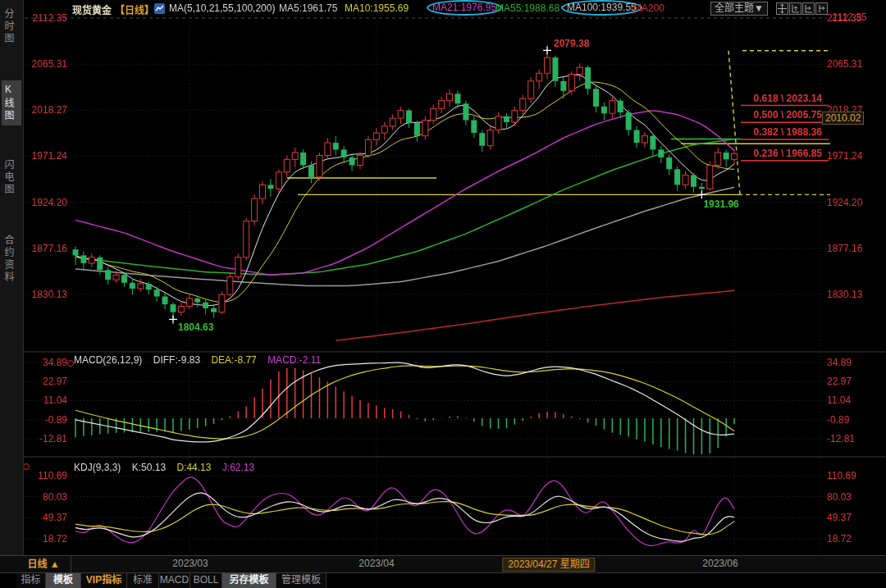 The height and width of the screenshot is (588, 886). What do you see at coordinates (11, 26) in the screenshot?
I see `sidebar-item-1: 分时图` at bounding box center [11, 26].